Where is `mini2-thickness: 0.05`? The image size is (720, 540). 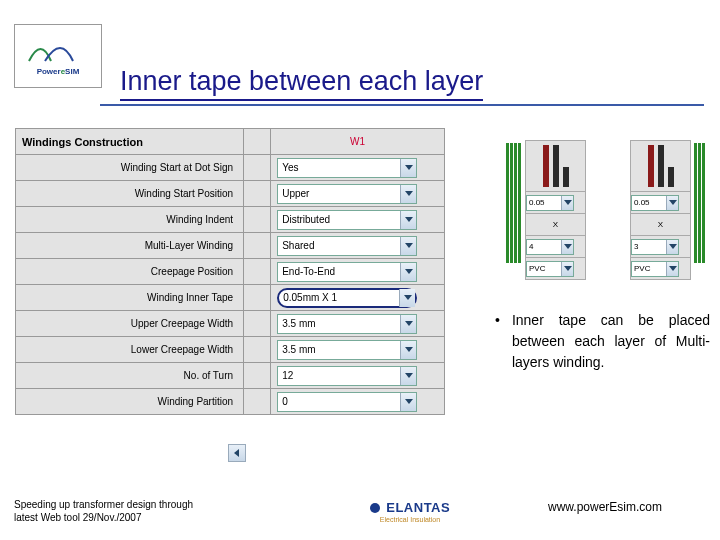
mini2-thickness: 0.05 is located at coordinates (655, 203).